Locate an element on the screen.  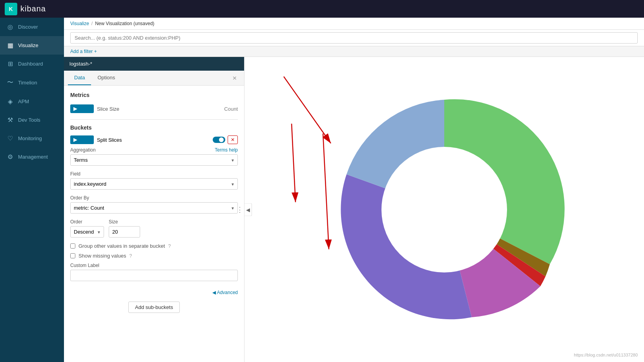
group-other-label: Group other values in separate bucket is located at coordinates (122, 246).